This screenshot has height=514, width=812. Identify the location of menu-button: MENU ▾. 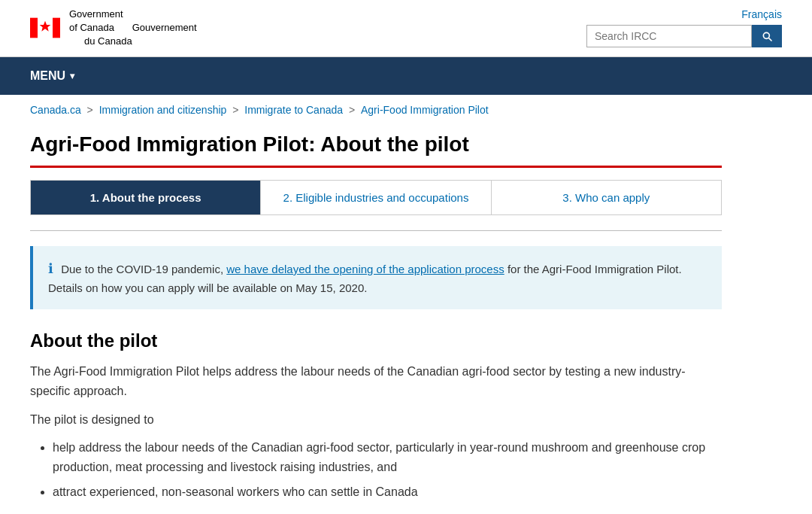
(59, 76).